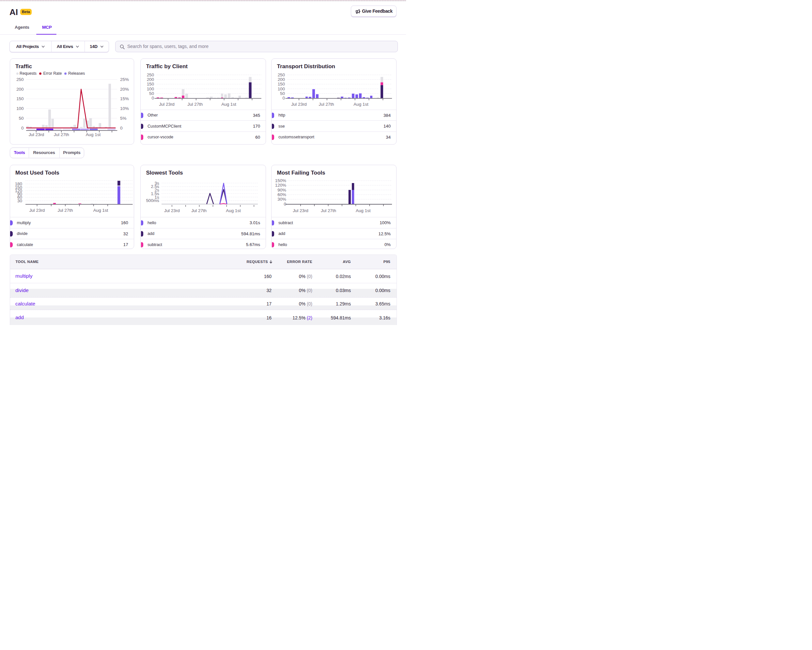 The height and width of the screenshot is (650, 812). What do you see at coordinates (282, 194) in the screenshot?
I see `svg-text: 60%` at bounding box center [282, 194].